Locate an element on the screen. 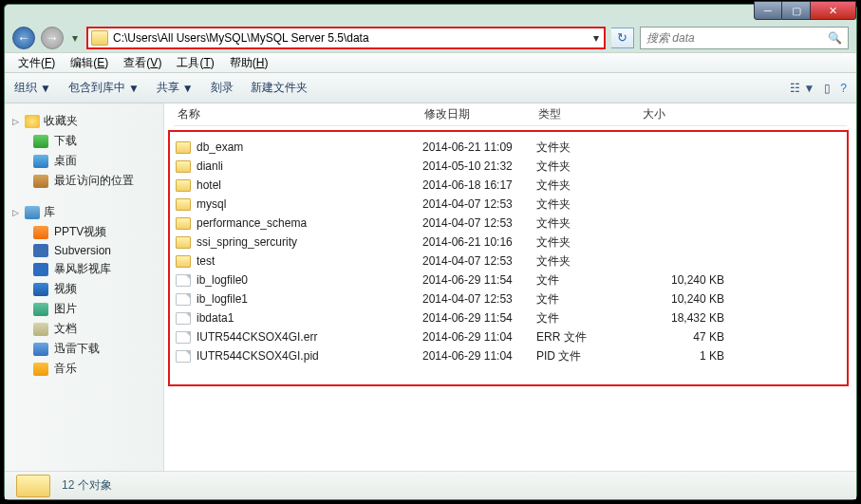  titlebar: ─ ▢ ✕ is located at coordinates (431, 14).